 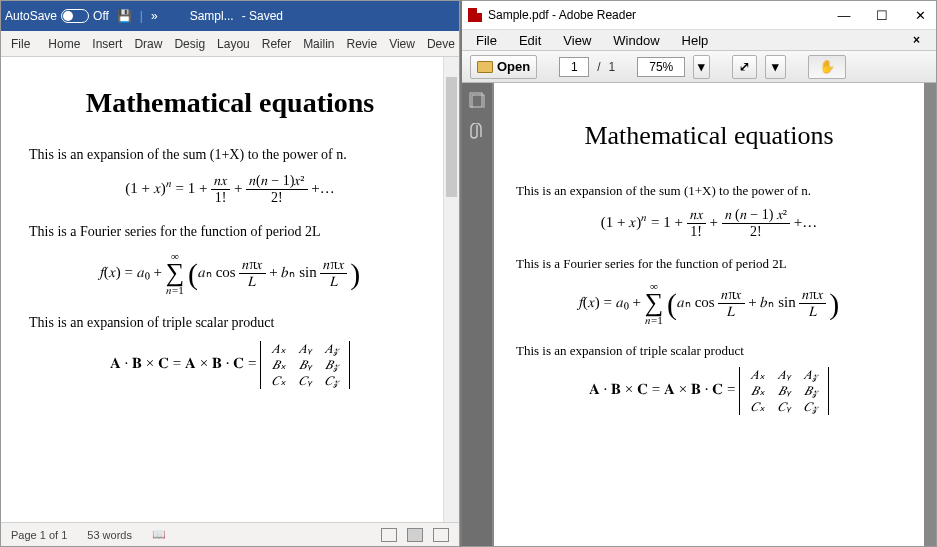 What do you see at coordinates (612, 67) in the screenshot?
I see `page-total: 1` at bounding box center [612, 67].